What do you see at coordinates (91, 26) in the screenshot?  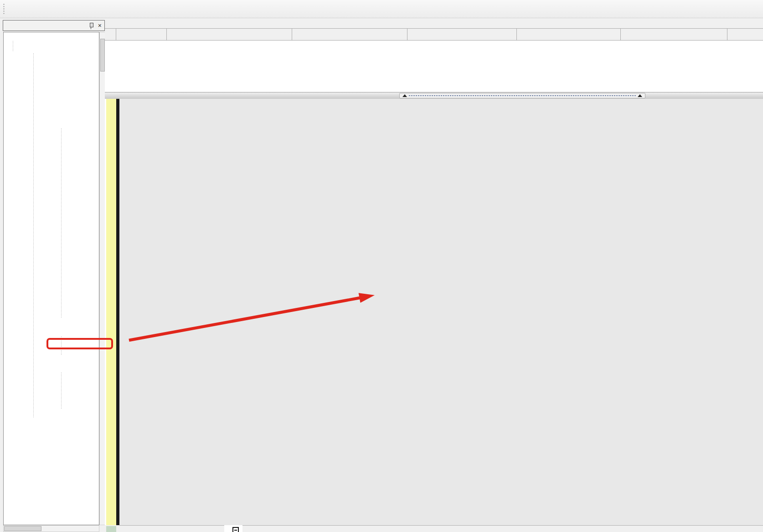 I see `pin-icon` at bounding box center [91, 26].